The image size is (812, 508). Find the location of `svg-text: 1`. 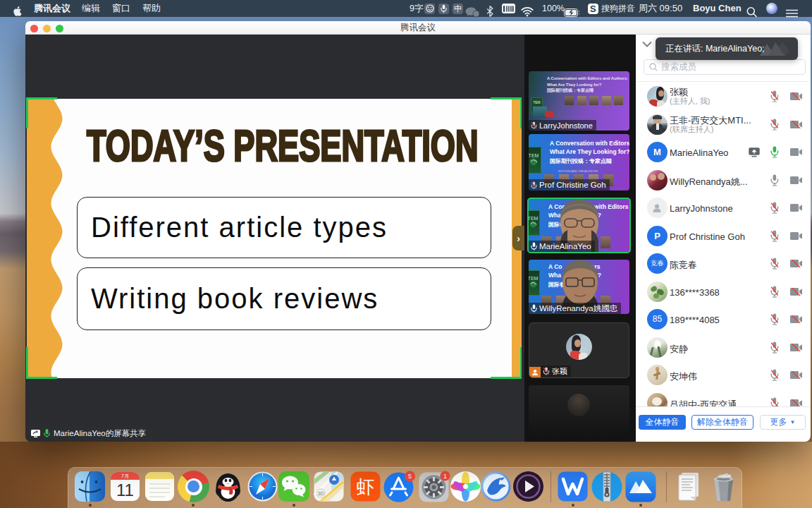

svg-text: 1 is located at coordinates (445, 476).